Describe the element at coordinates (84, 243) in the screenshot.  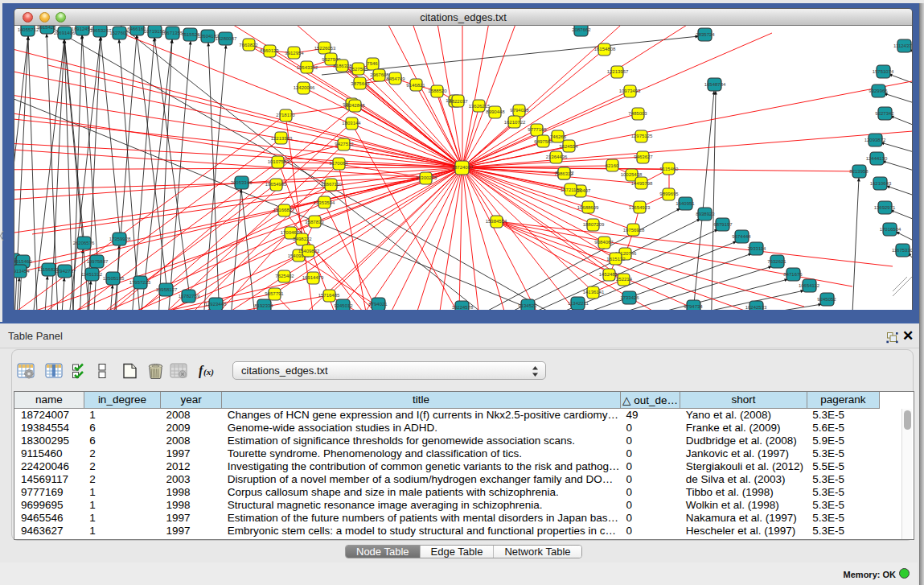
I see `svg-text: 26206576` at that location.